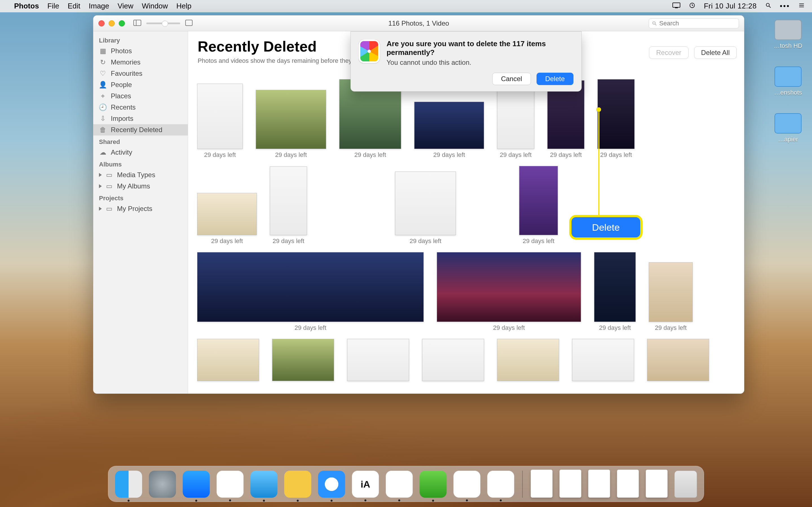  Describe the element at coordinates (112, 23) in the screenshot. I see `window-minimize-button` at that location.